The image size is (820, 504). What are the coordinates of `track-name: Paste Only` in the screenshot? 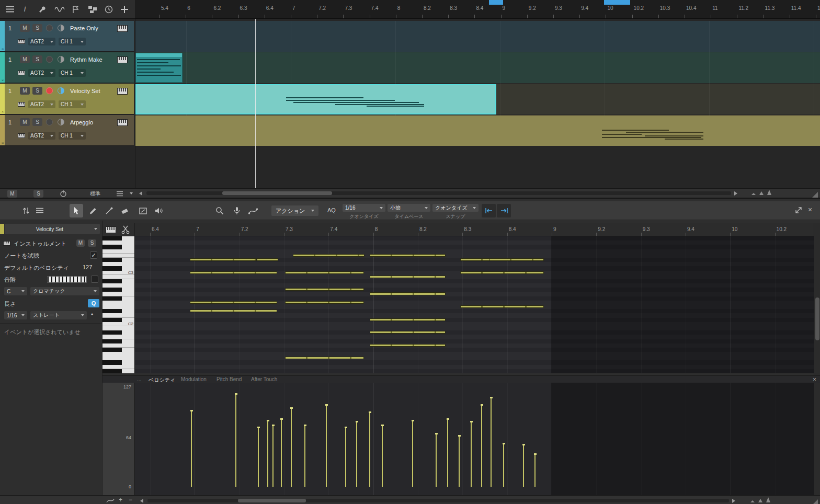 It's located at (84, 28).